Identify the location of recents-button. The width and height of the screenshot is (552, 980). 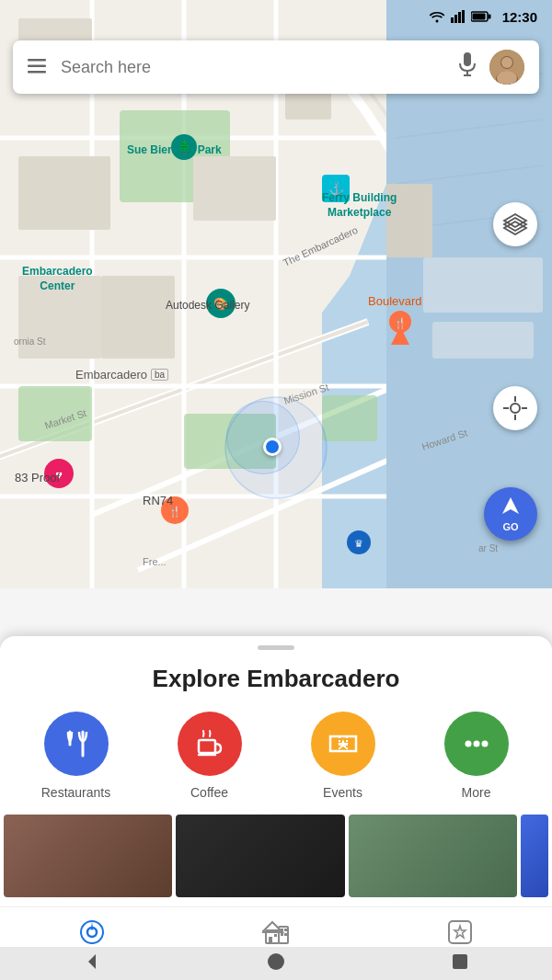
(460, 963).